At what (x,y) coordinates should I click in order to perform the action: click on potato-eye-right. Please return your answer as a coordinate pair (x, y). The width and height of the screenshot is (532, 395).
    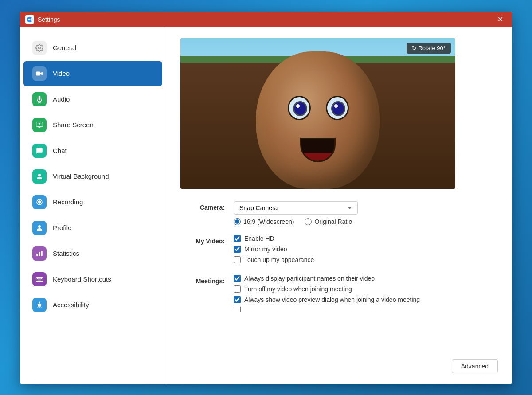
    Looking at the image, I should click on (337, 108).